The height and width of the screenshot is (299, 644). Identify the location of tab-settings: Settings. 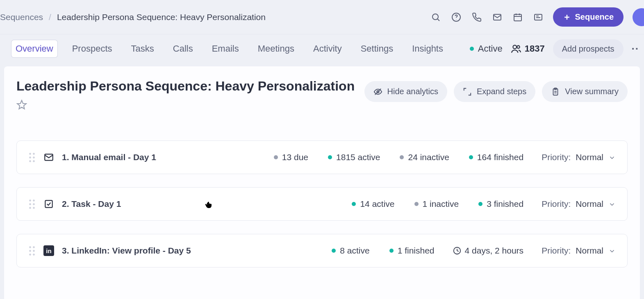
(377, 49).